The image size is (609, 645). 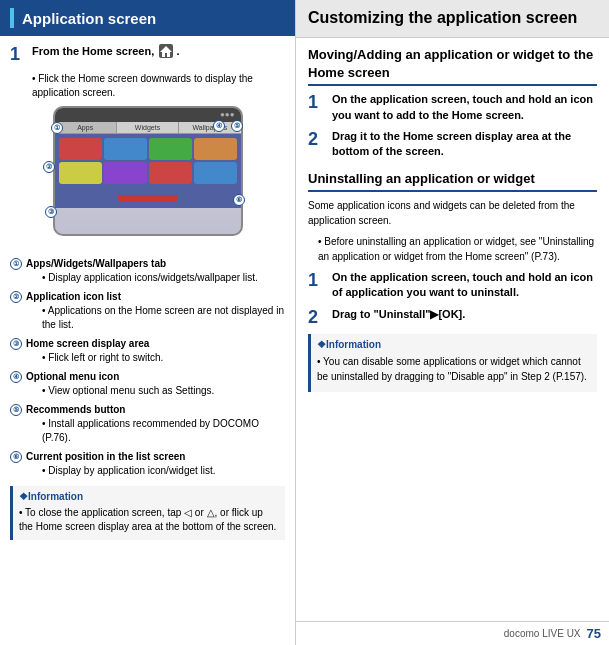 I want to click on desc-sub-3: Flick left or right to switch., so click(x=102, y=358).